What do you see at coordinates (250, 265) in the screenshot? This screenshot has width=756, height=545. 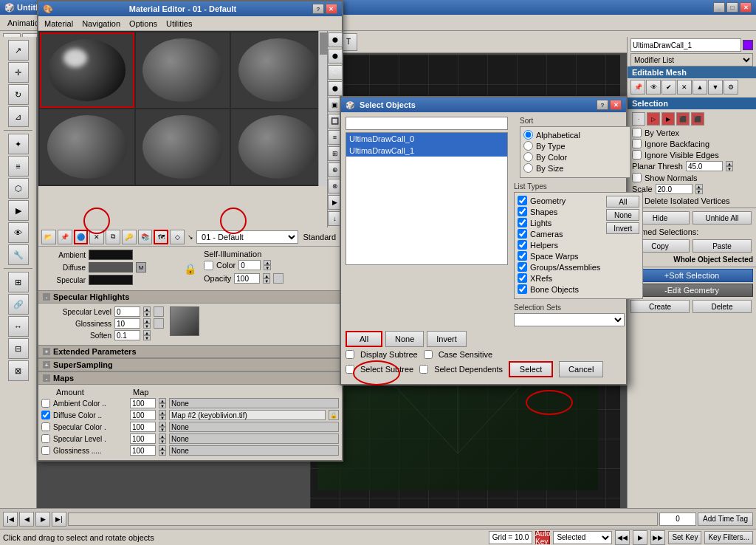 I see `self-illum-value` at bounding box center [250, 265].